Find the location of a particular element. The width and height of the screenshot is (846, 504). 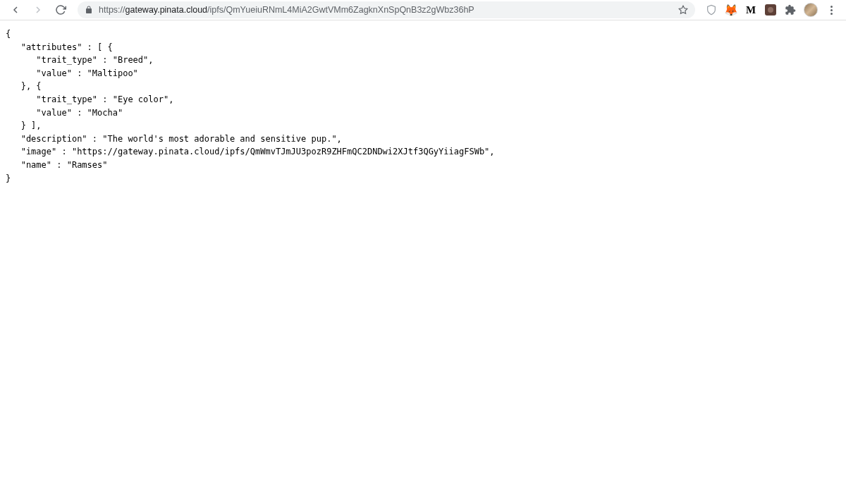

json-line: "description" : "The world's most adorab… is located at coordinates (173, 139).